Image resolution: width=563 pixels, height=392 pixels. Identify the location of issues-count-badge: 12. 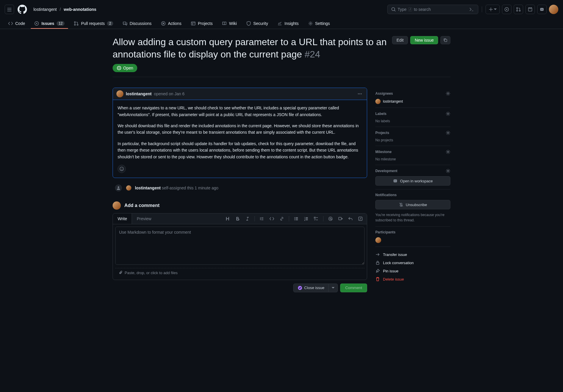
(60, 23).